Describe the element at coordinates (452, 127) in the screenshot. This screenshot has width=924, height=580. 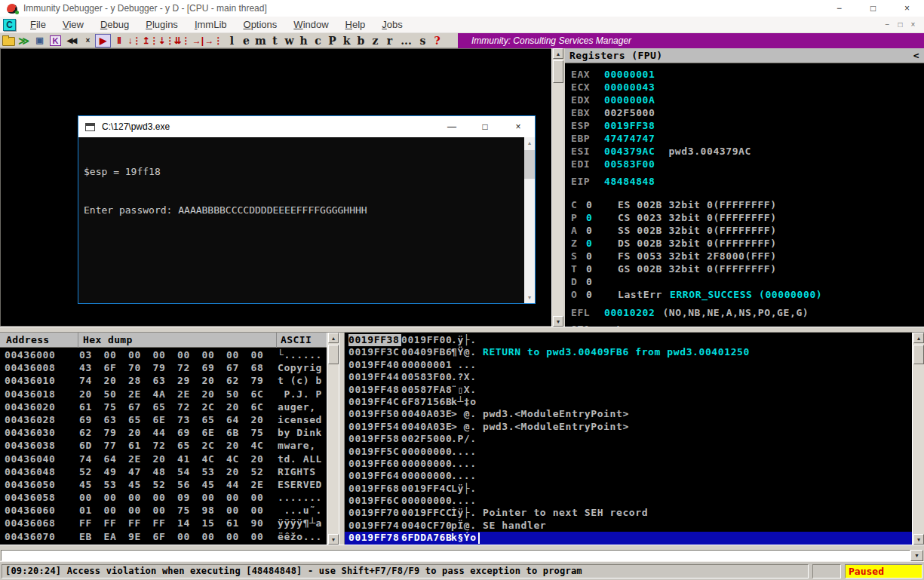
I see `console-minimize-button: —` at that location.